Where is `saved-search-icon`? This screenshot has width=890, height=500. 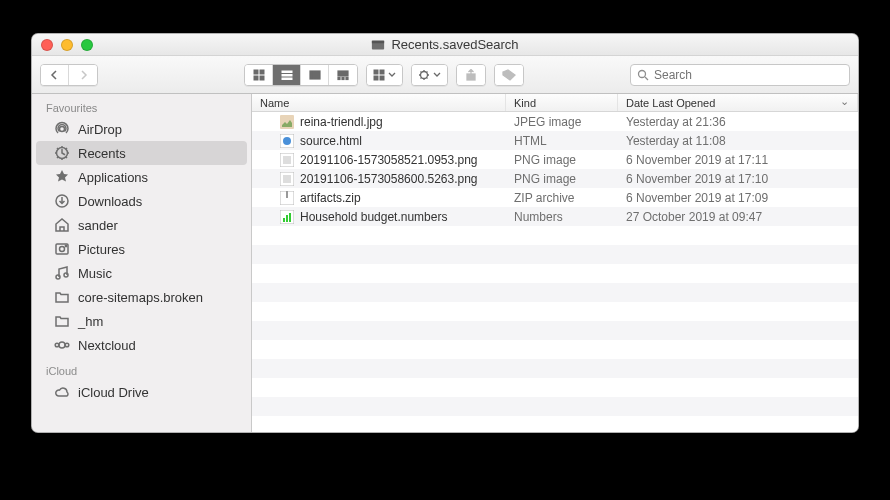
saved-search-icon is located at coordinates (378, 45).